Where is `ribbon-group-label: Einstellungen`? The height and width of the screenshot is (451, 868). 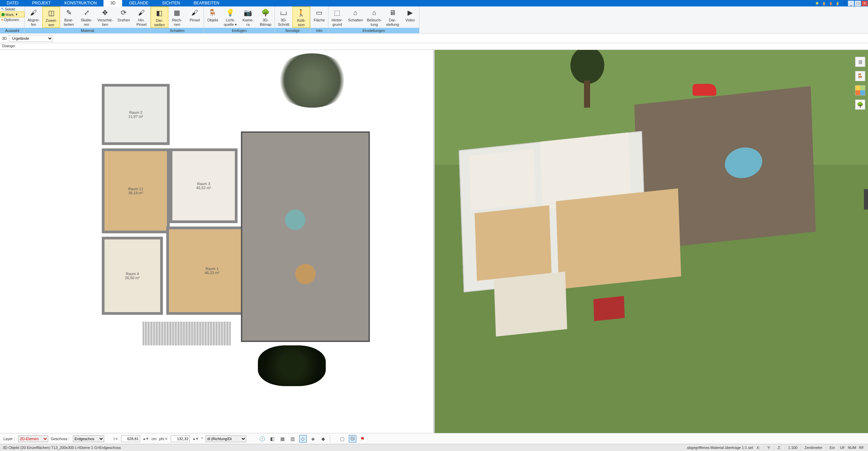
ribbon-group-label: Einstellungen is located at coordinates (374, 31).